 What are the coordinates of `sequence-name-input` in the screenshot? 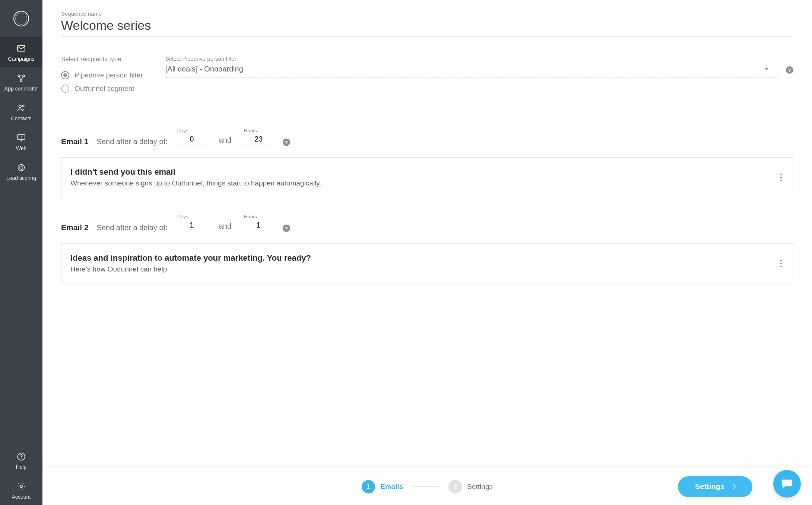 It's located at (427, 27).